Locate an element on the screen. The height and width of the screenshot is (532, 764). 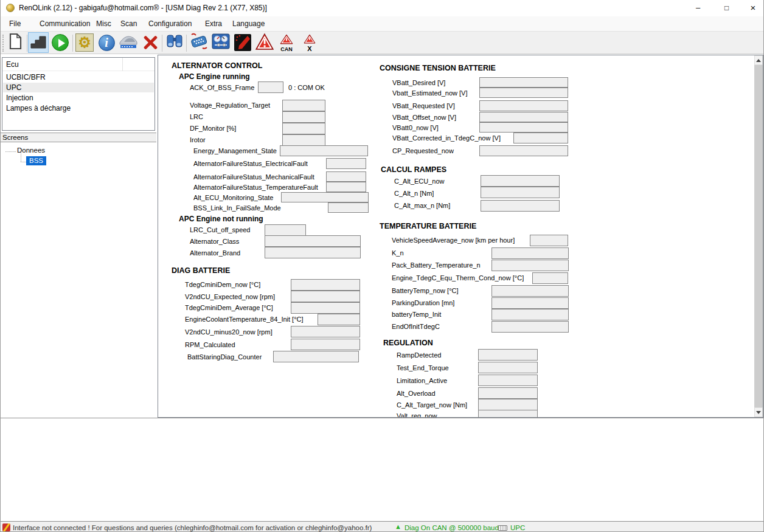
status-active-ecu: UPC is located at coordinates (518, 528).